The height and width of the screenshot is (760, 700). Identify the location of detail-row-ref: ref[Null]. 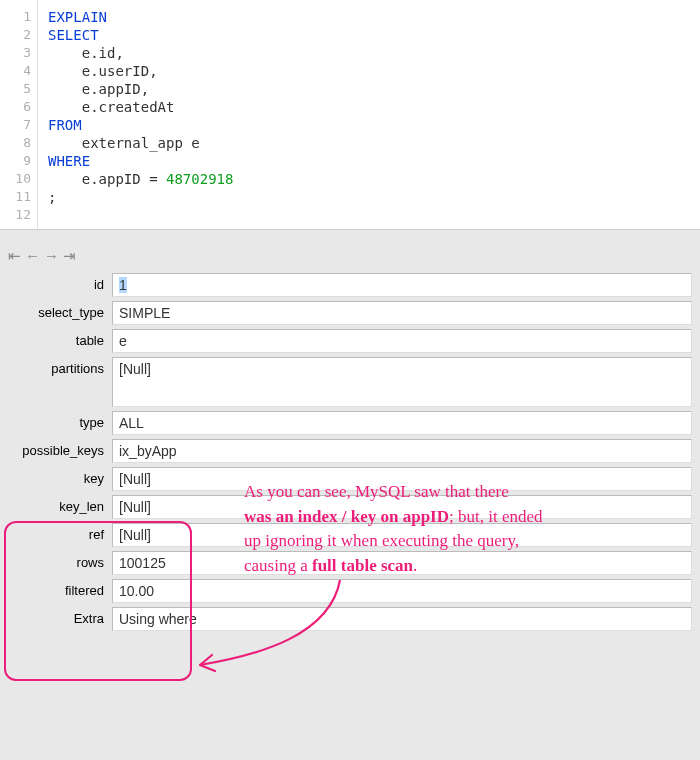
(346, 535).